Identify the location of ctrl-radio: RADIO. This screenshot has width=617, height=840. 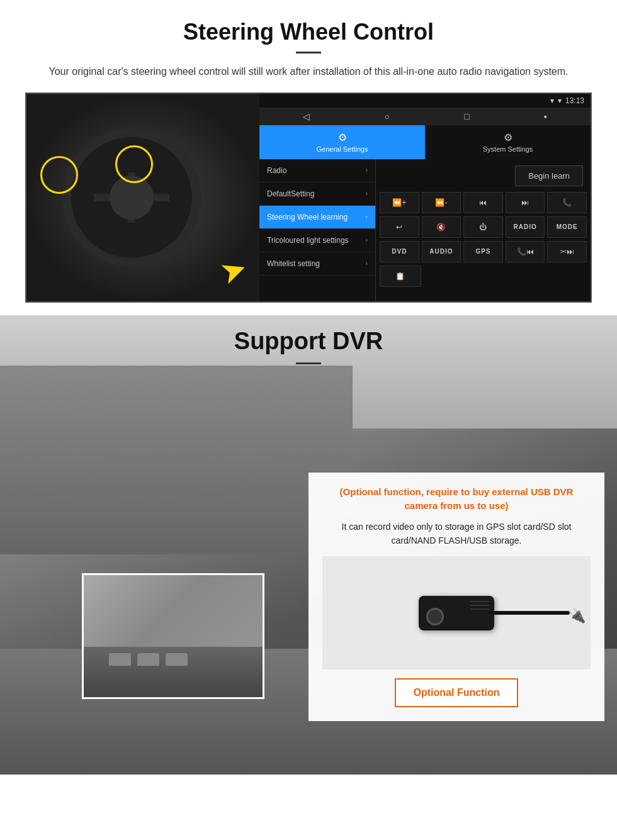
(525, 227).